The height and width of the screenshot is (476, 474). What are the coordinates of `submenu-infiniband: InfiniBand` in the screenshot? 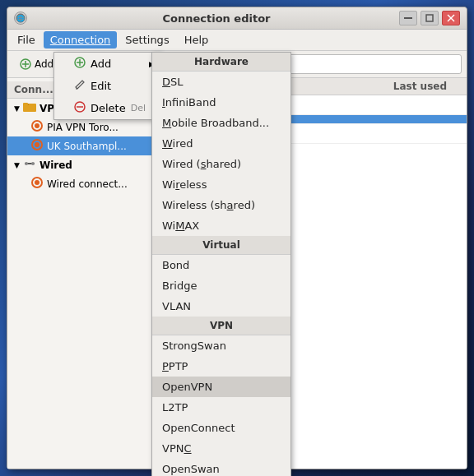 It's located at (221, 102).